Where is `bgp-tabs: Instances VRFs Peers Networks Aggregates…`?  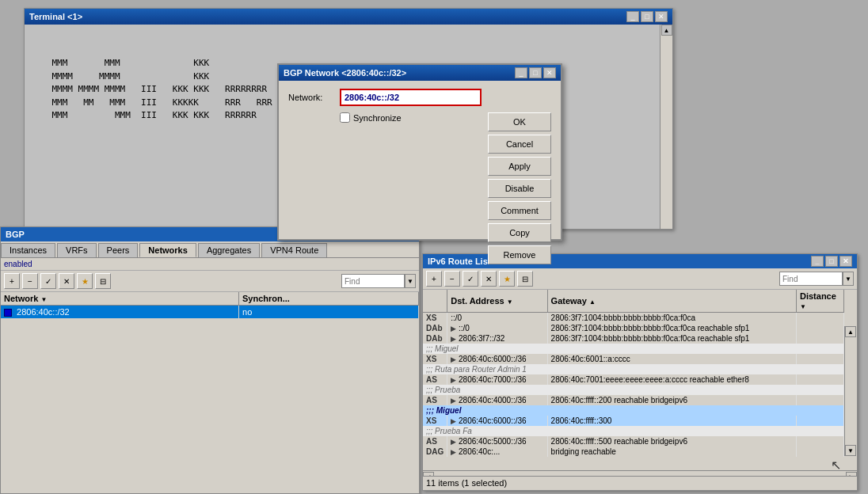
bgp-tabs: Instances VRFs Peers Networks Aggregates… is located at coordinates (210, 250).